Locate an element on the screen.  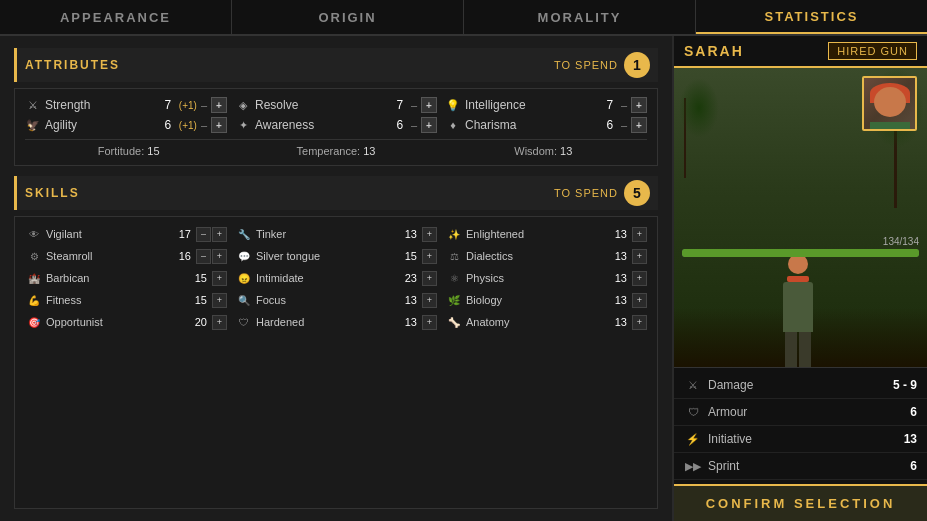
dialectics-icon: ⚖ is located at coordinates (454, 256).